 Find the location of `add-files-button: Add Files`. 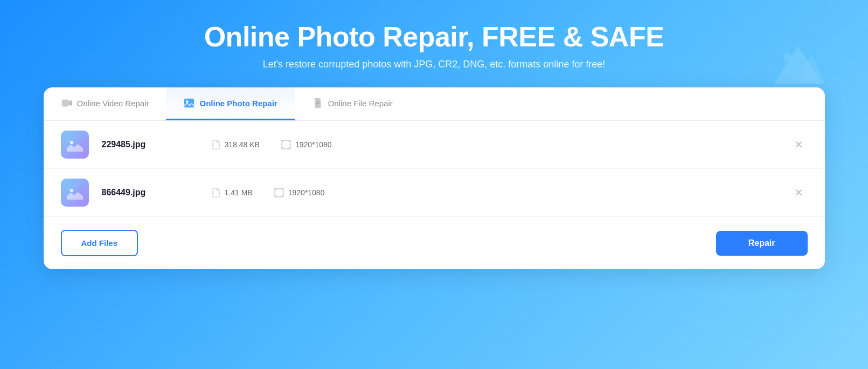

add-files-button: Add Files is located at coordinates (100, 243).